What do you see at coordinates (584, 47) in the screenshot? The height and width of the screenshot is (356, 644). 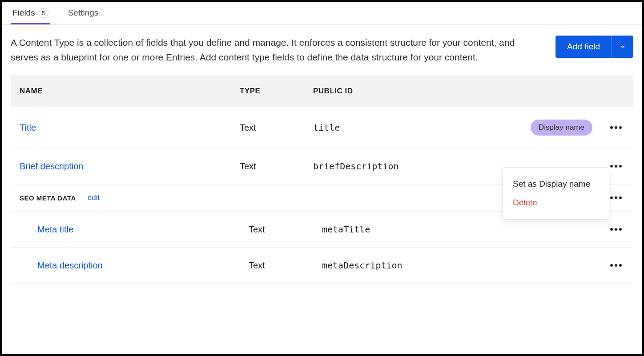 I see `add-field-button: Add field` at bounding box center [584, 47].